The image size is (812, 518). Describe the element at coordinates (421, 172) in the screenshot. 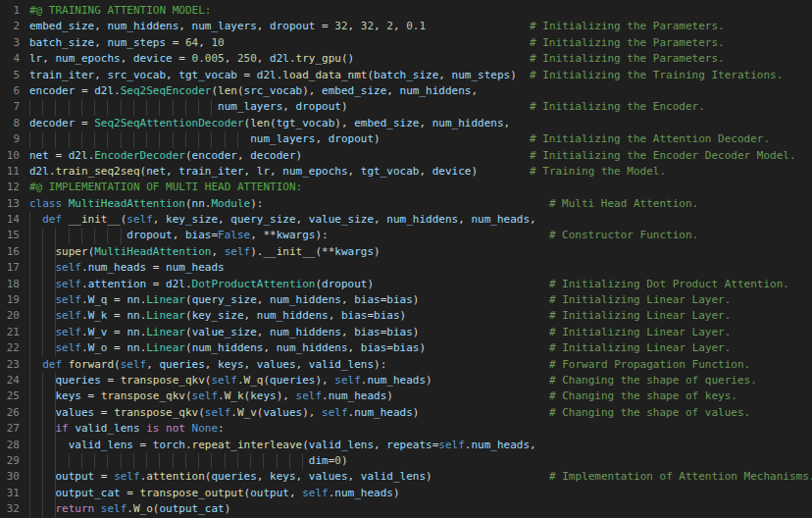

I see `code-text: d2l.train_seq2seq(net, train_iter, lr, n…` at that location.